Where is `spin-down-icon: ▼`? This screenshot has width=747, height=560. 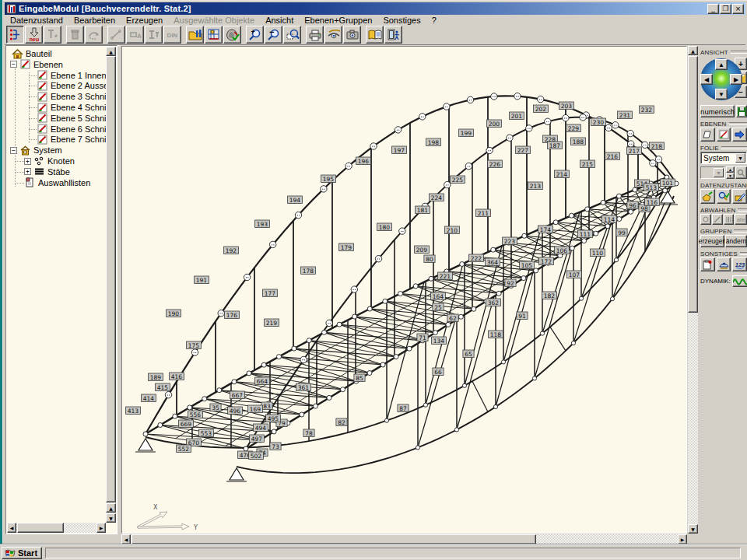 spin-down-icon: ▼ is located at coordinates (730, 176).